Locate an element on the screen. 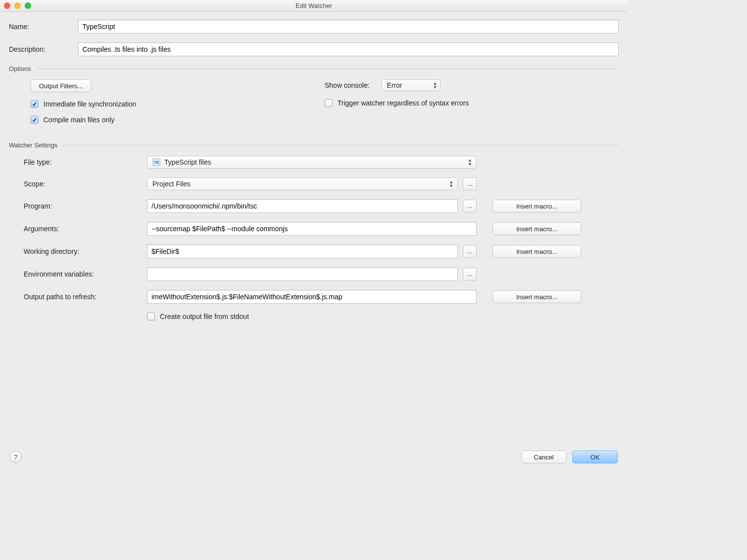 The image size is (747, 560). env-vars-input is located at coordinates (302, 274).